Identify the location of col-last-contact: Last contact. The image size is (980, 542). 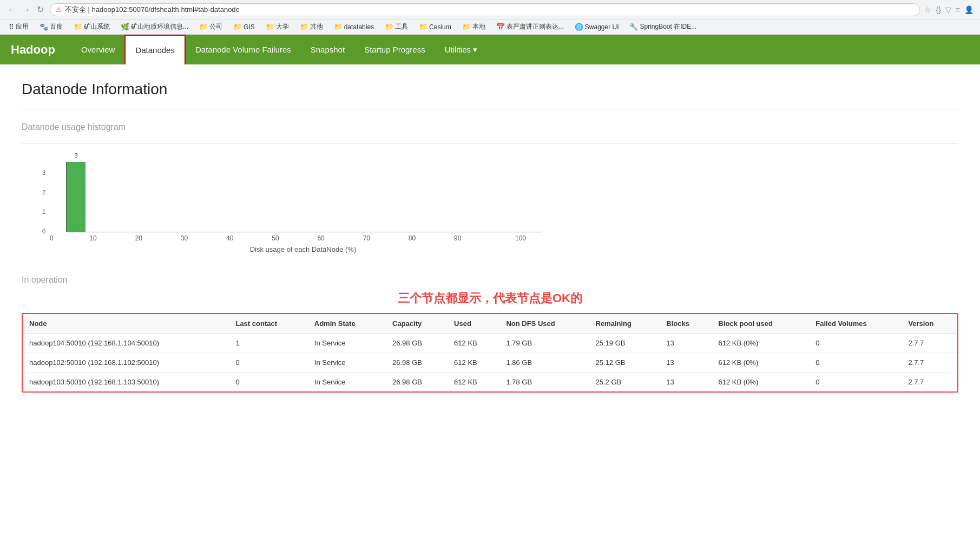
(268, 324).